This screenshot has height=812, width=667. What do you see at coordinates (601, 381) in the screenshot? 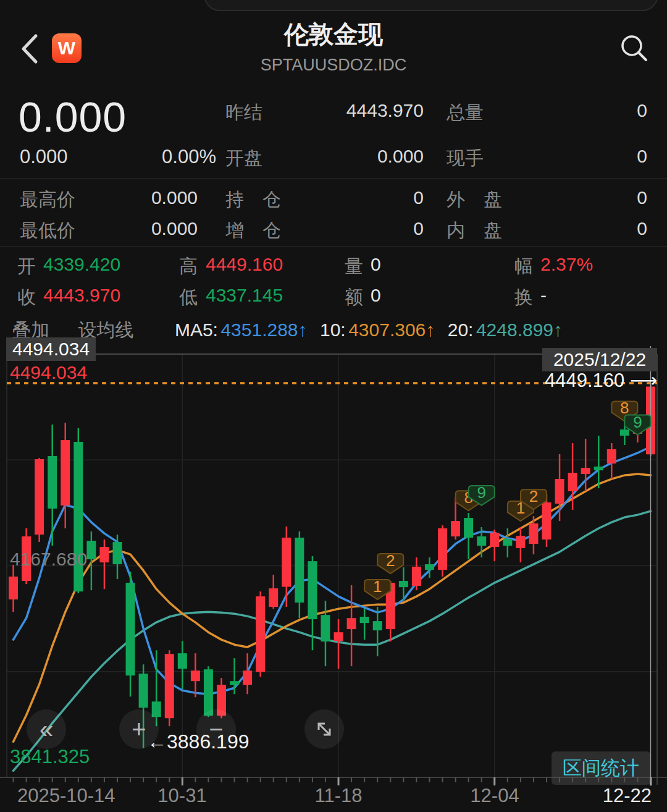
I see `last-price-line-label: 4449.160 ⟶` at bounding box center [601, 381].